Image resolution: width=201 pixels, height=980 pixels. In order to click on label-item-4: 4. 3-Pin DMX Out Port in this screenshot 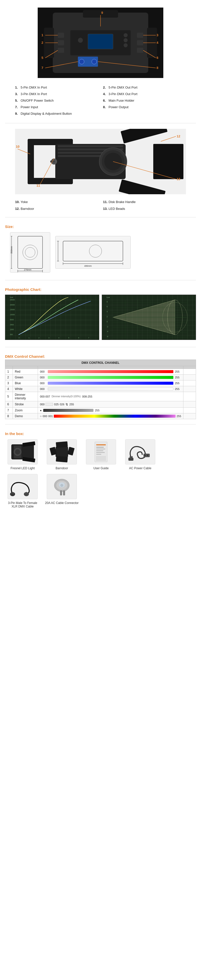, I will do `click(144, 94)`.